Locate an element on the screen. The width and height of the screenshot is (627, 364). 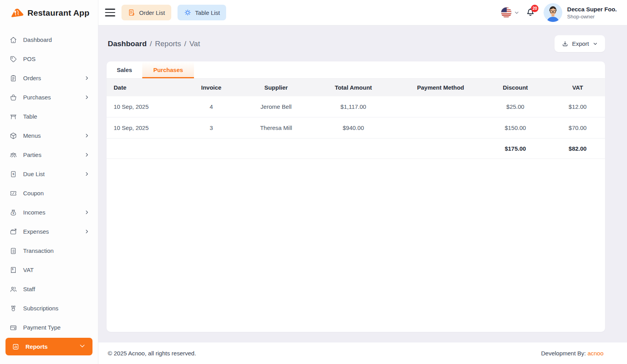
sidebar-item-transaction: Transaction is located at coordinates (49, 250).